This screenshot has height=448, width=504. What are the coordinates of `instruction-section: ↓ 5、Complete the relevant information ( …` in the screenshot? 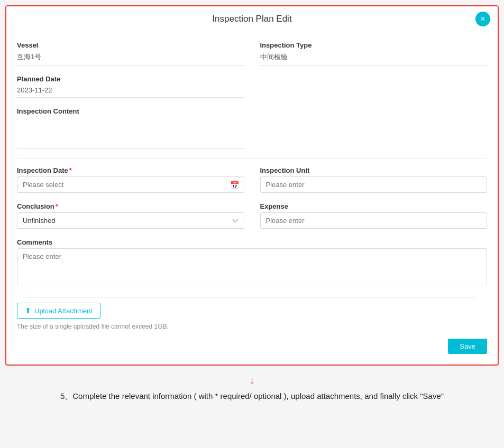 It's located at (252, 387).